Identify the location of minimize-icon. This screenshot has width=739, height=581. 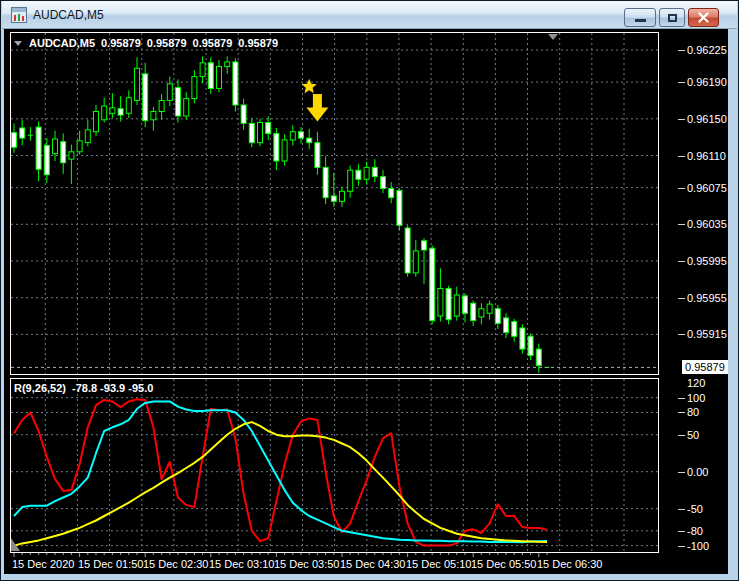
(640, 20).